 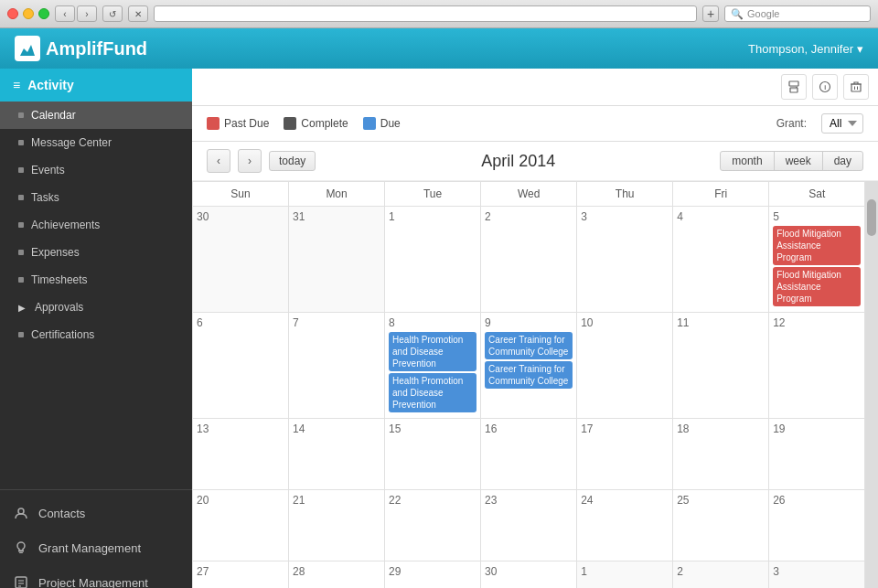 What do you see at coordinates (746, 161) in the screenshot?
I see `month-view-button: month` at bounding box center [746, 161].